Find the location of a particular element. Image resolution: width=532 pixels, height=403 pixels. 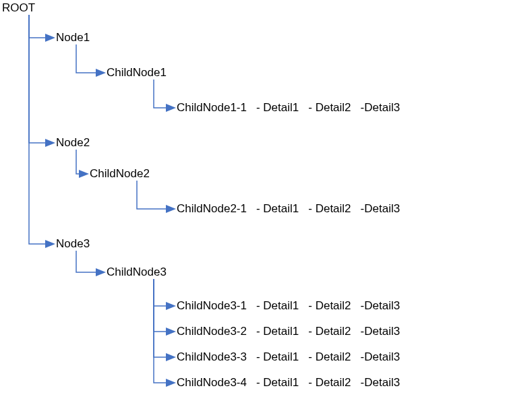

node-3-child-1: ChildNode3 is located at coordinates (136, 272).